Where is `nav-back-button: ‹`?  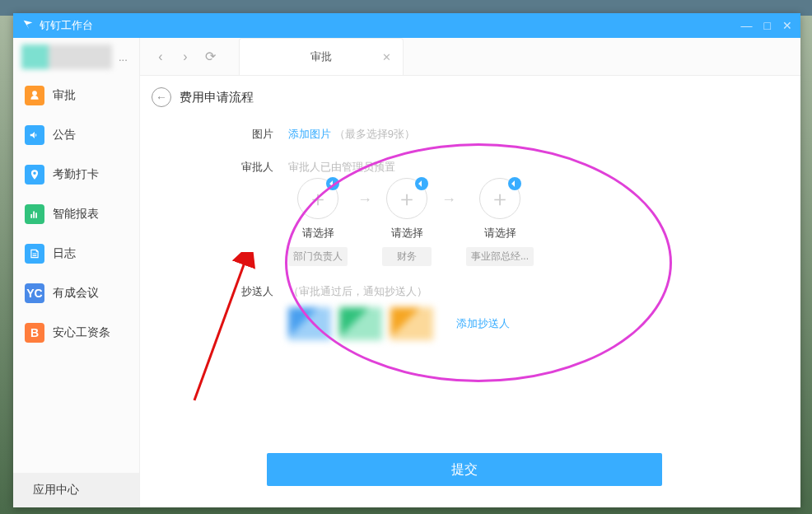 nav-back-button: ‹ is located at coordinates (161, 57).